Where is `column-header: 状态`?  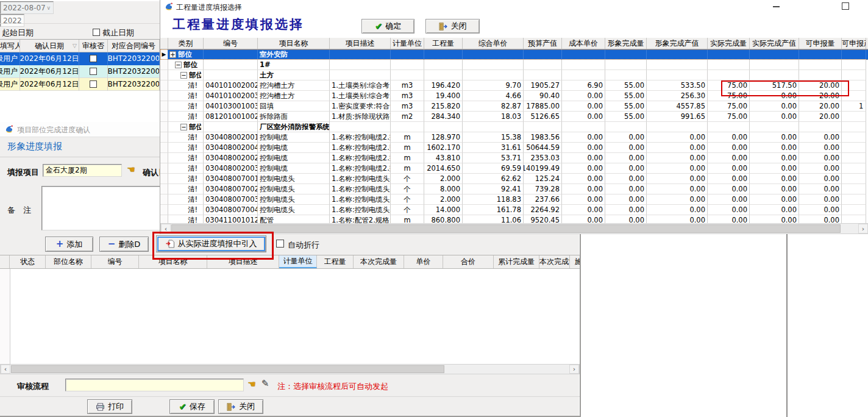
column-header: 状态 is located at coordinates (28, 262).